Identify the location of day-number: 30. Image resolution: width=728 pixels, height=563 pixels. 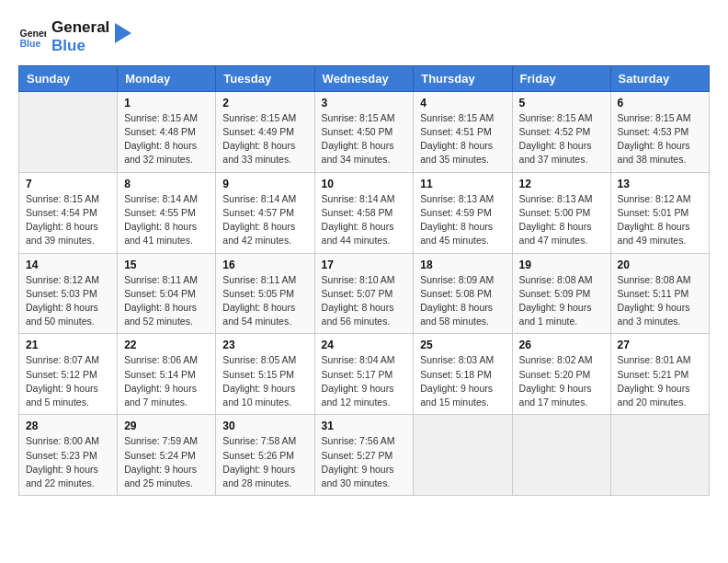
(265, 426).